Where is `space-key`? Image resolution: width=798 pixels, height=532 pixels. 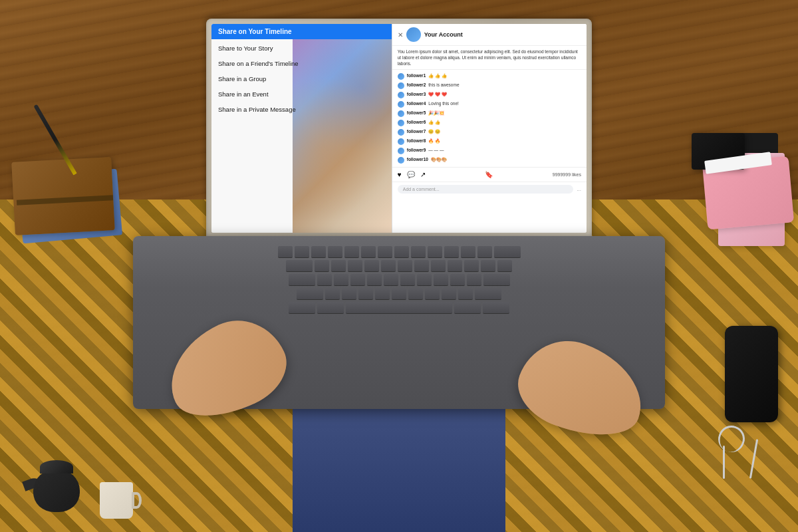 space-key is located at coordinates (399, 308).